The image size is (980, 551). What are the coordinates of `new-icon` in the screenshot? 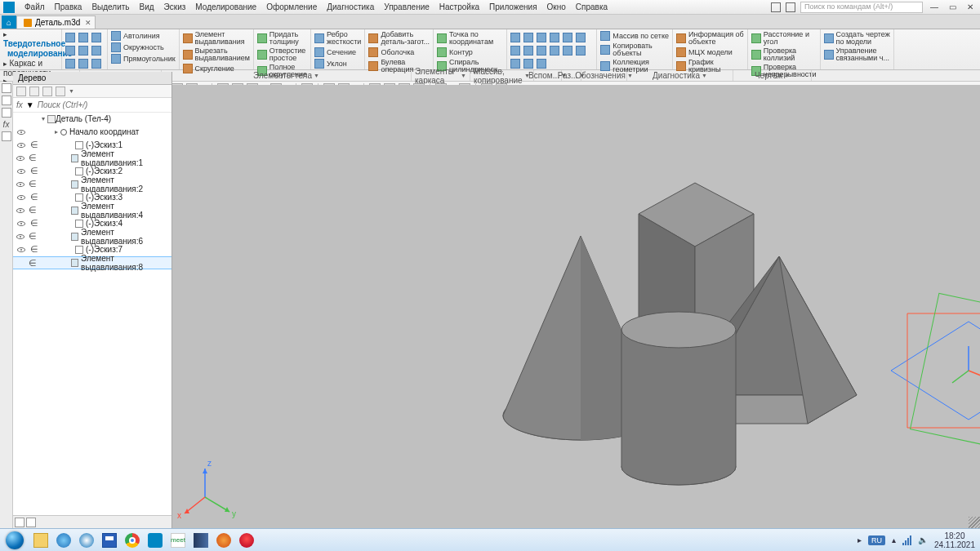 It's located at (70, 38).